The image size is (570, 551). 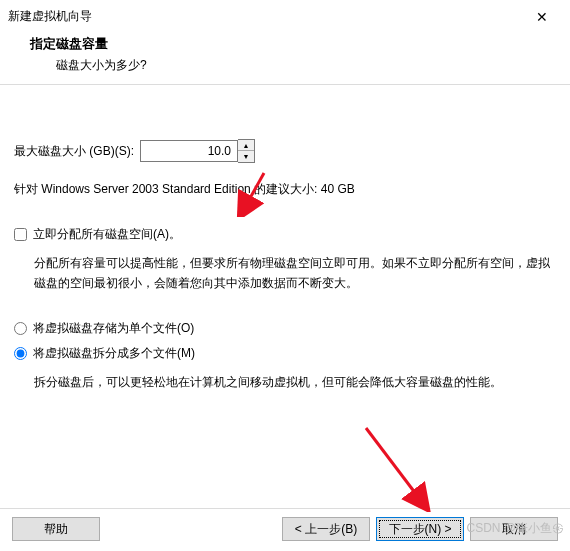 What do you see at coordinates (50, 16) in the screenshot?
I see `window-title: 新建虚拟机向导` at bounding box center [50, 16].